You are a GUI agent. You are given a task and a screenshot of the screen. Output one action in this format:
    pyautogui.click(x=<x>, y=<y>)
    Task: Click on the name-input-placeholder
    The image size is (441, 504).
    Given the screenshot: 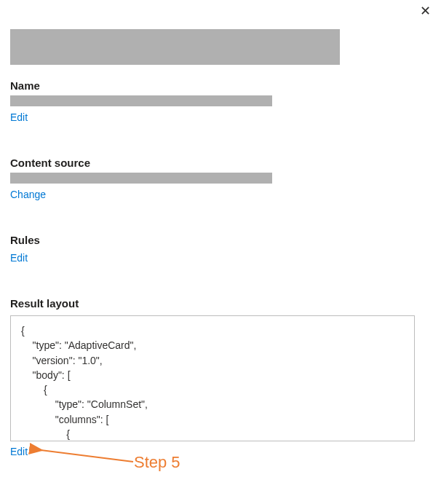 What is the action you would take?
    pyautogui.click(x=141, y=101)
    